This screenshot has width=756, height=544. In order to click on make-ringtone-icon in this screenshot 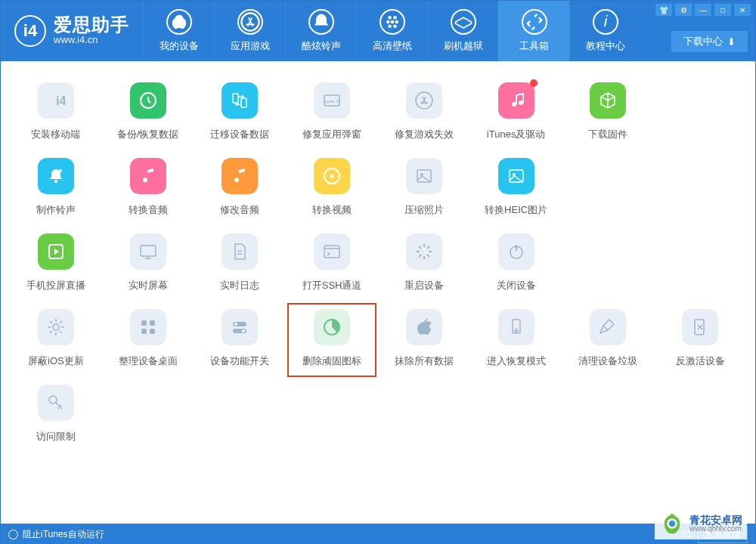, I will do `click(56, 176)`.